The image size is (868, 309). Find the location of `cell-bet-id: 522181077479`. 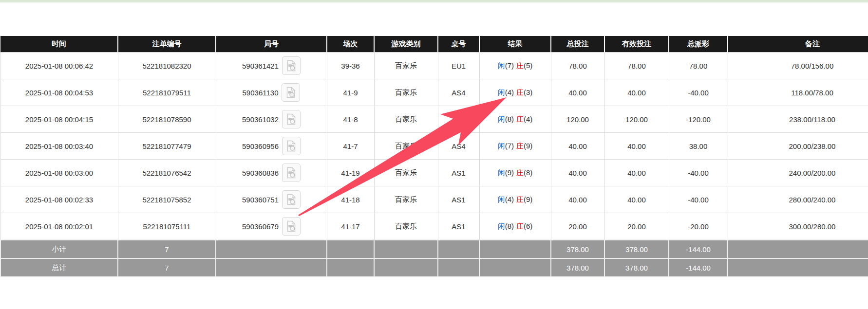

cell-bet-id: 522181077479 is located at coordinates (167, 146).